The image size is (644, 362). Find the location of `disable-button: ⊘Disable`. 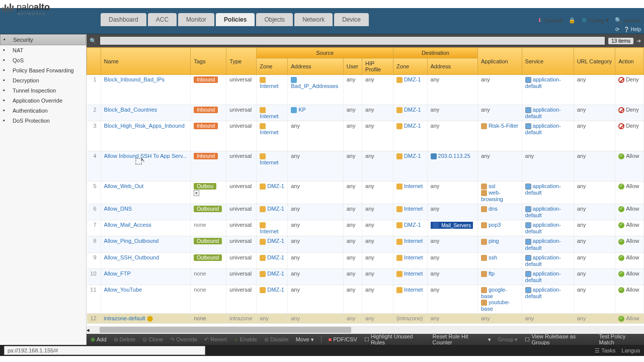

disable-button: ⊘Disable is located at coordinates (277, 340).